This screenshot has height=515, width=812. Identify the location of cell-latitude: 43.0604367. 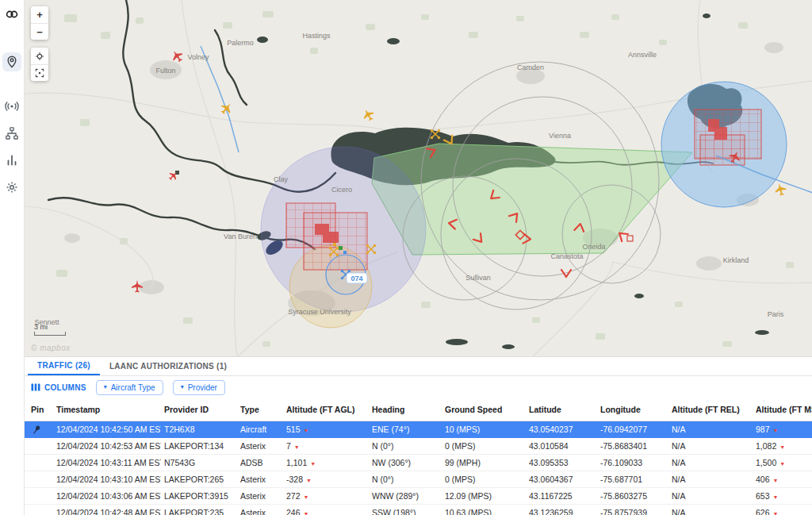
(561, 479).